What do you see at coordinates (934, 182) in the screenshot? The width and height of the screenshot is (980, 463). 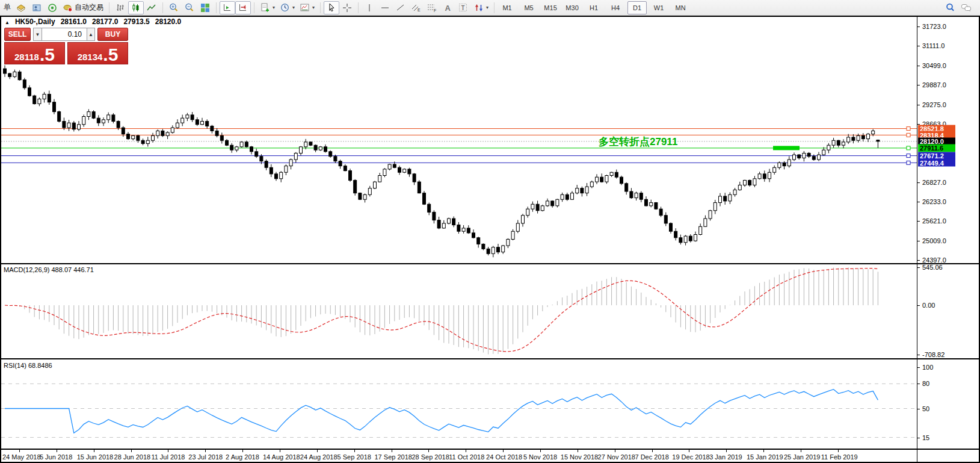 I see `price-tick-label: 26827.0` at bounding box center [934, 182].